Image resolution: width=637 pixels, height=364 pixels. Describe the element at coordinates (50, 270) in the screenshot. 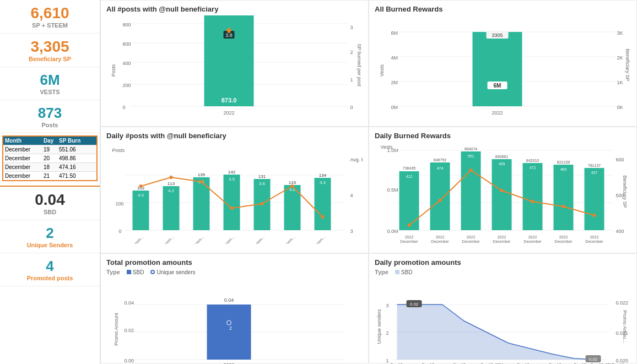

I see `stat-promoted-posts: 4 Promoted posts` at that location.